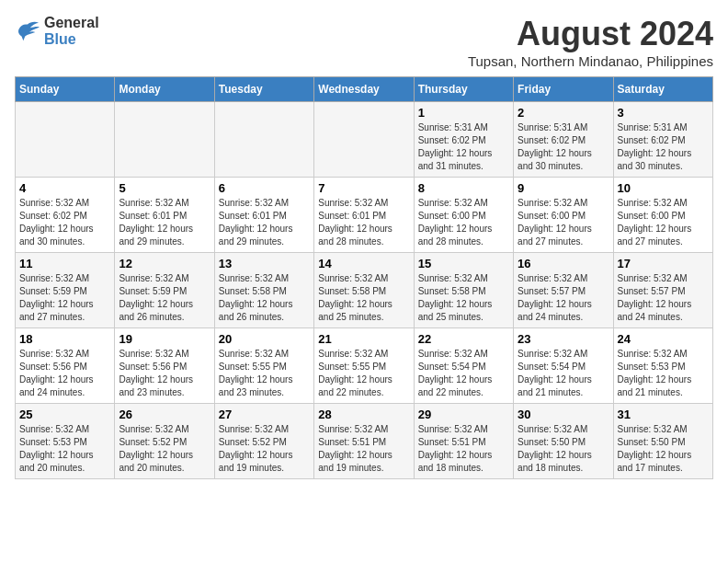 The width and height of the screenshot is (728, 563). What do you see at coordinates (364, 188) in the screenshot?
I see `day-number: 7` at bounding box center [364, 188].